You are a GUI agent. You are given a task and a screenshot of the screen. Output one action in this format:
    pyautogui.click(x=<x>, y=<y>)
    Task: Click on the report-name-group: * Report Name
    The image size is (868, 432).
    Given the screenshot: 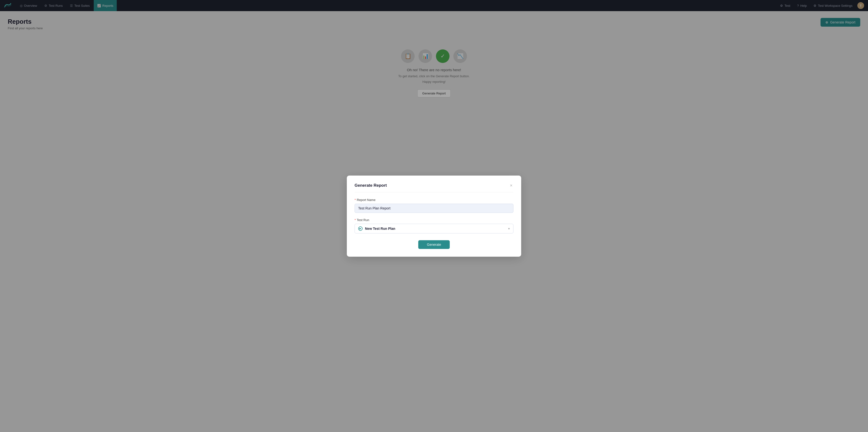 What is the action you would take?
    pyautogui.click(x=434, y=206)
    